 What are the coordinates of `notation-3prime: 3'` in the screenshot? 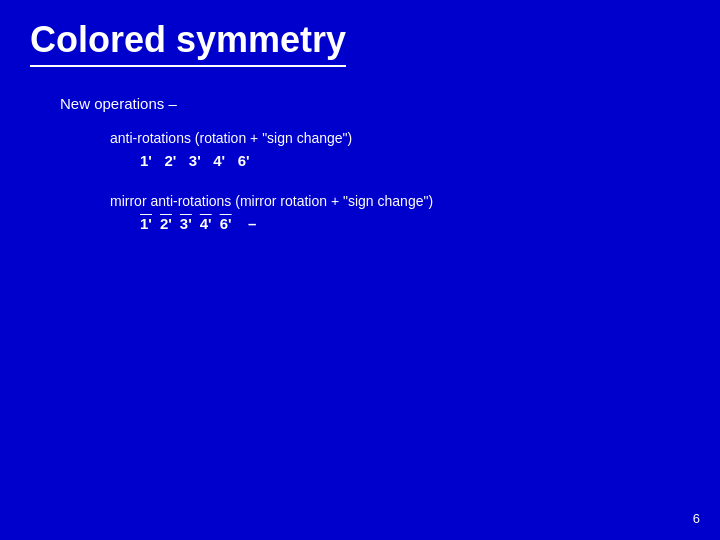 It's located at (199, 160).